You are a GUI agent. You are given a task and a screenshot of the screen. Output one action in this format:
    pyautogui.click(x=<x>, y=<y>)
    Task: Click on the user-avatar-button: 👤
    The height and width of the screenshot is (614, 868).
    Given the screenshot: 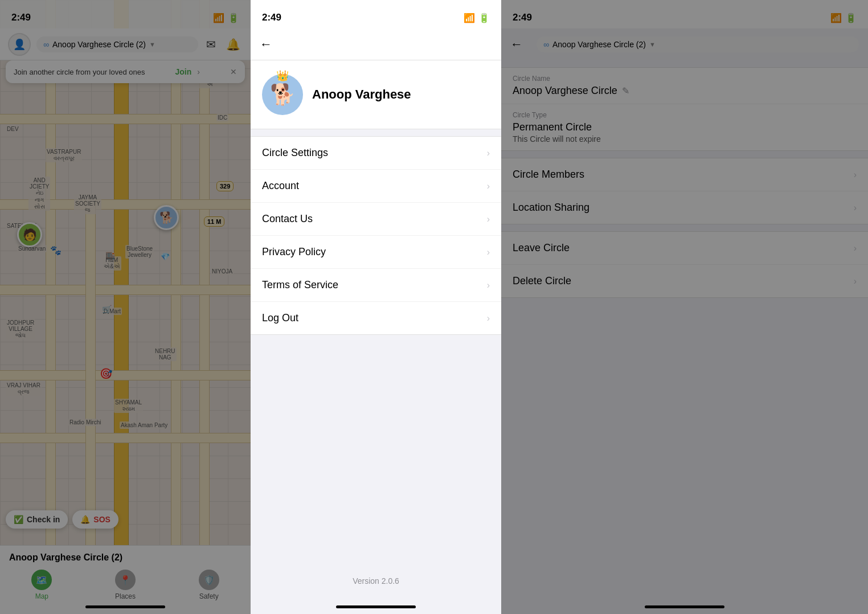 What is the action you would take?
    pyautogui.click(x=19, y=44)
    